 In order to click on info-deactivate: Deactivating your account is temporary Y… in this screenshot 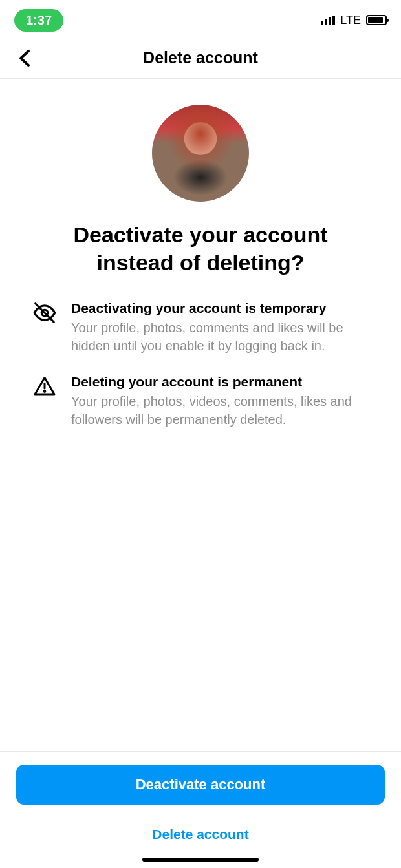, I will do `click(200, 328)`.